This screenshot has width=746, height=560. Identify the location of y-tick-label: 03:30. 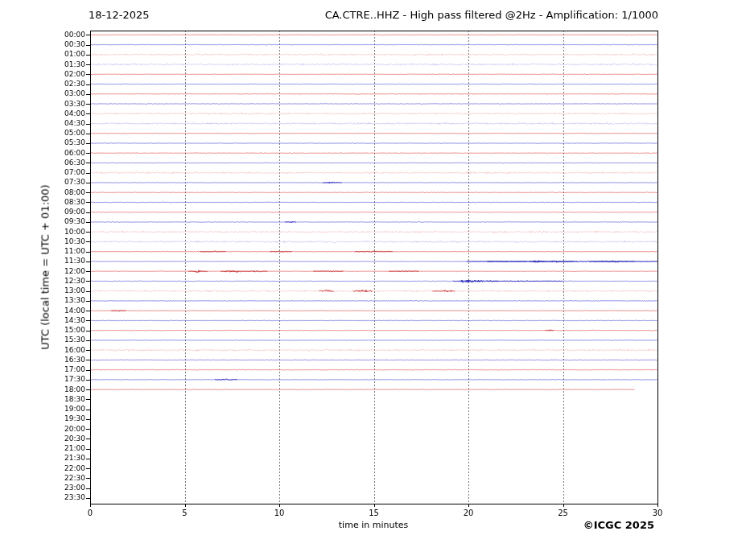
(69, 105).